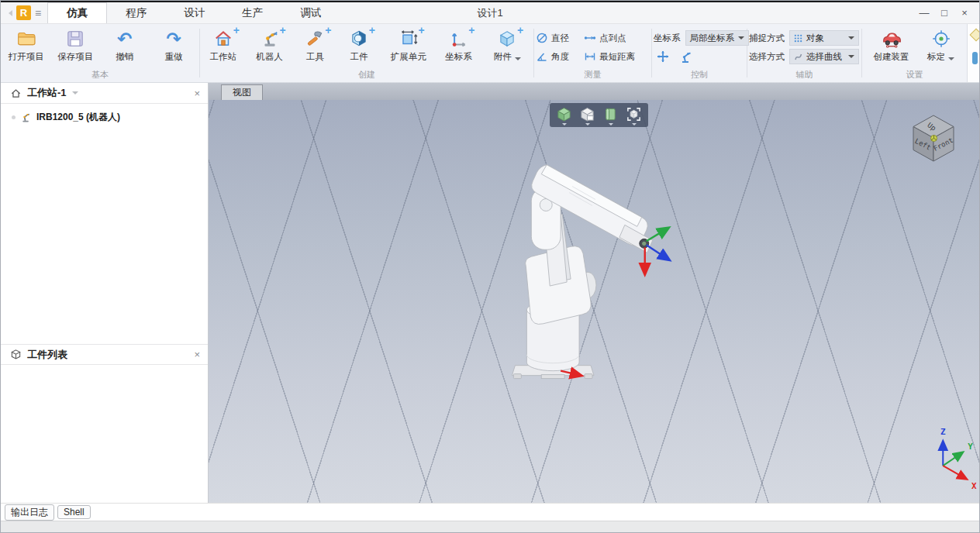 The image size is (980, 533). What do you see at coordinates (609, 57) in the screenshot?
I see `measure-shortest-distance-button: 最短距离` at bounding box center [609, 57].